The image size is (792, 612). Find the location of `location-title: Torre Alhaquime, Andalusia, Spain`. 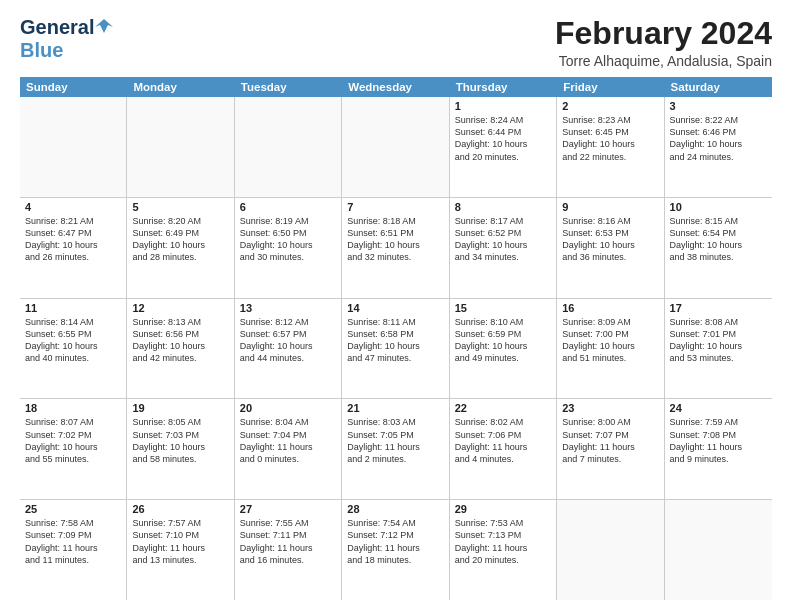

location-title: Torre Alhaquime, Andalusia, Spain is located at coordinates (664, 61).